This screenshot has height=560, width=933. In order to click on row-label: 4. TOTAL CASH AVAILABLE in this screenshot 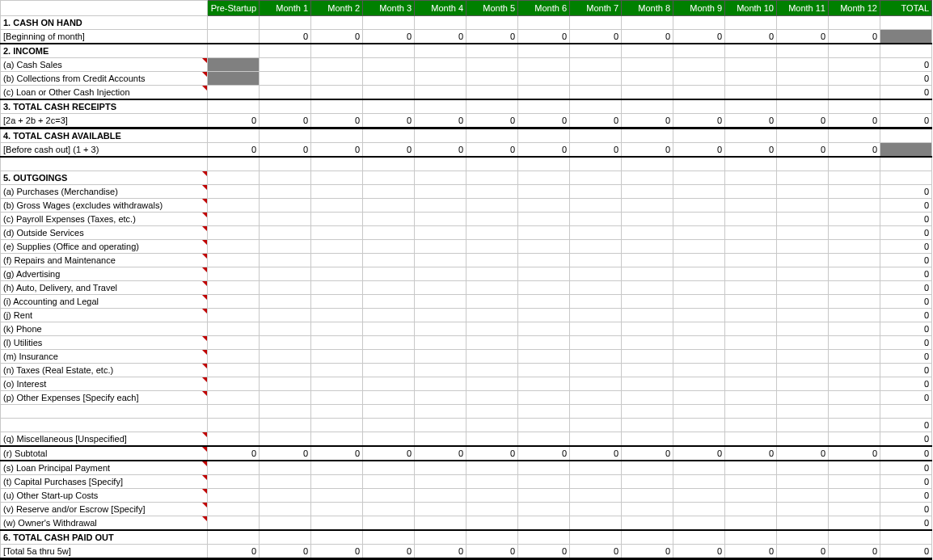, I will do `click(104, 136)`.